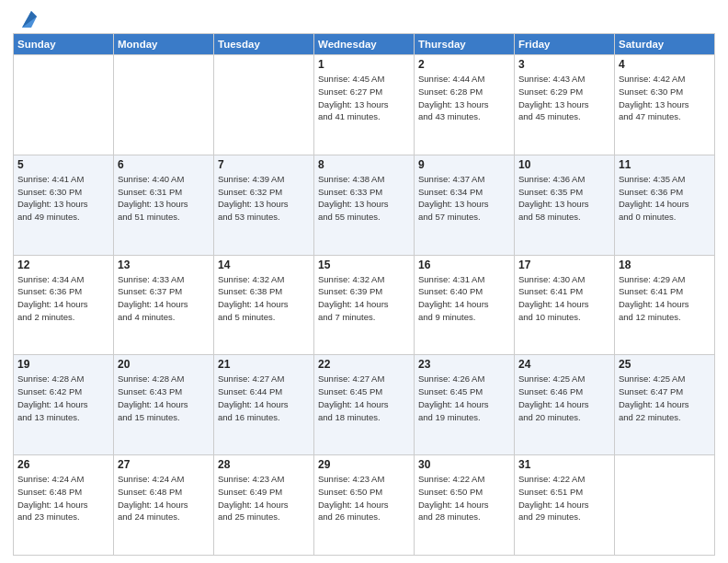  What do you see at coordinates (364, 105) in the screenshot?
I see `calendar-cell: 1Sunrise: 4:45 AM Sunset: 6:27 PM Daylig…` at bounding box center [364, 105].